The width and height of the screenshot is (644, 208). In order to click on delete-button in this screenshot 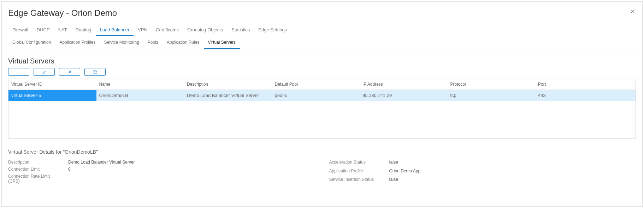, I will do `click(70, 72)`.